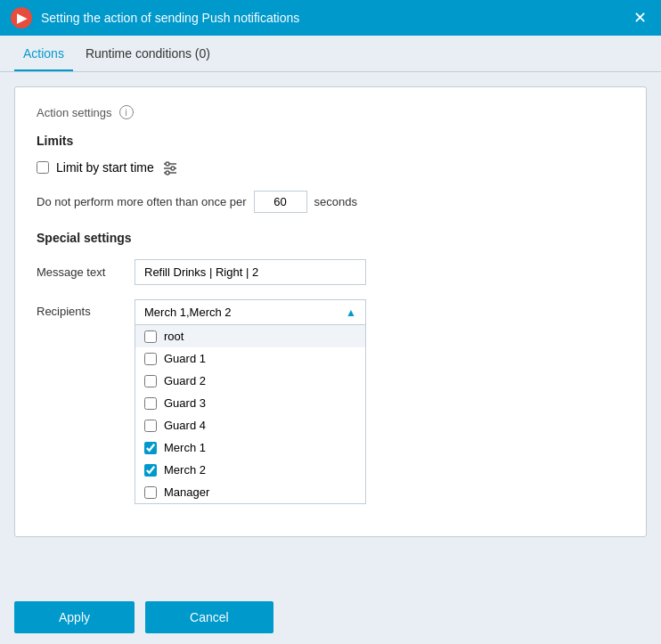 This screenshot has height=644, width=661. What do you see at coordinates (185, 426) in the screenshot?
I see `guard4-label: Guard 4` at bounding box center [185, 426].